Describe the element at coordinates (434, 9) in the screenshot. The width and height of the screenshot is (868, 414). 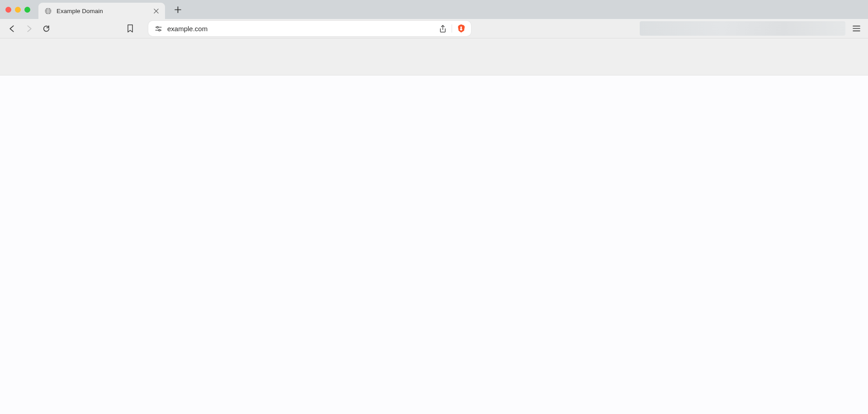
I see `tab-strip: Example Domain` at that location.